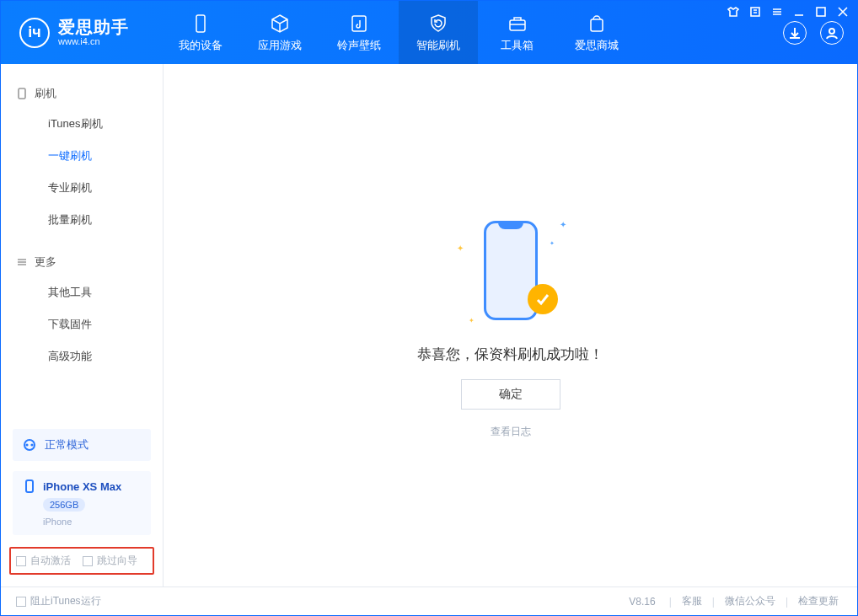  Describe the element at coordinates (22, 94) in the screenshot. I see `device-icon` at that location.